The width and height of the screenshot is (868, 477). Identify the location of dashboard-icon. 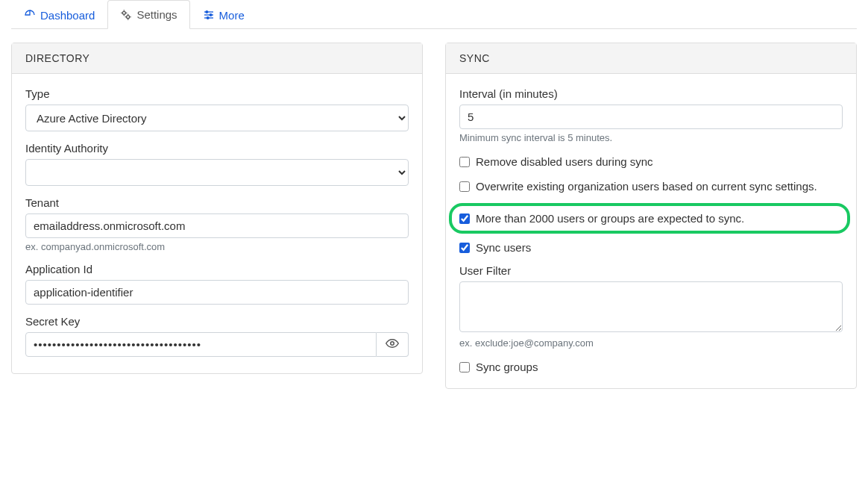
(30, 15).